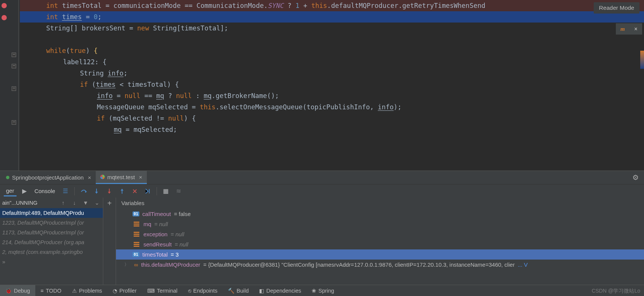  Describe the element at coordinates (45, 191) in the screenshot. I see `tab-console: Console` at that location.